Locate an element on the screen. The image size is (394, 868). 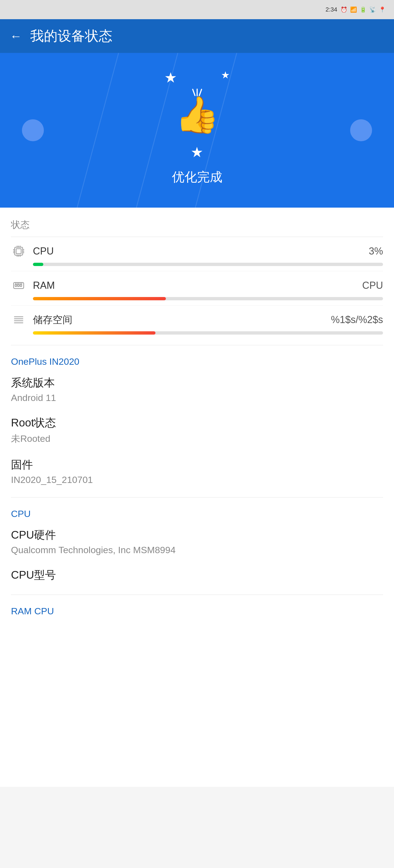
status-section-label: 状态 is located at coordinates (197, 222).